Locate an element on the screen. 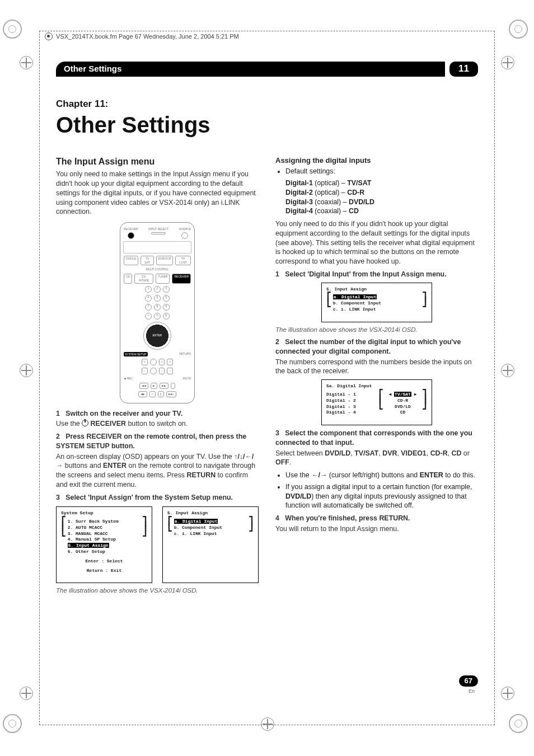 This screenshot has width=534, height=756. step-3-right: 3 Select the component that corresponds … is located at coordinates (377, 438).